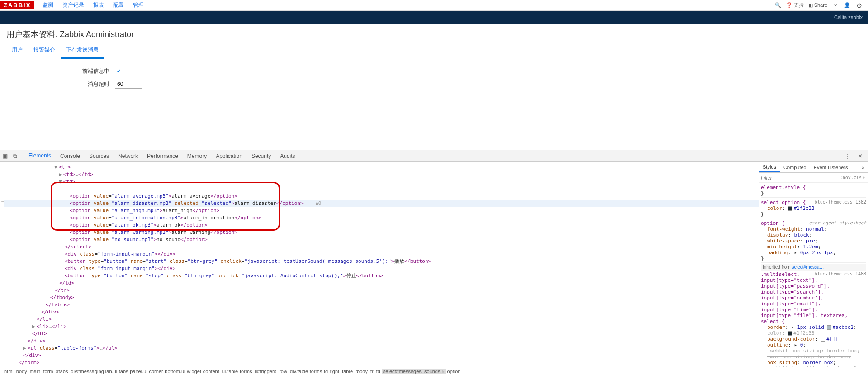 The height and width of the screenshot is (375, 868). Describe the element at coordinates (128, 84) in the screenshot. I see `timeout-input` at that location.